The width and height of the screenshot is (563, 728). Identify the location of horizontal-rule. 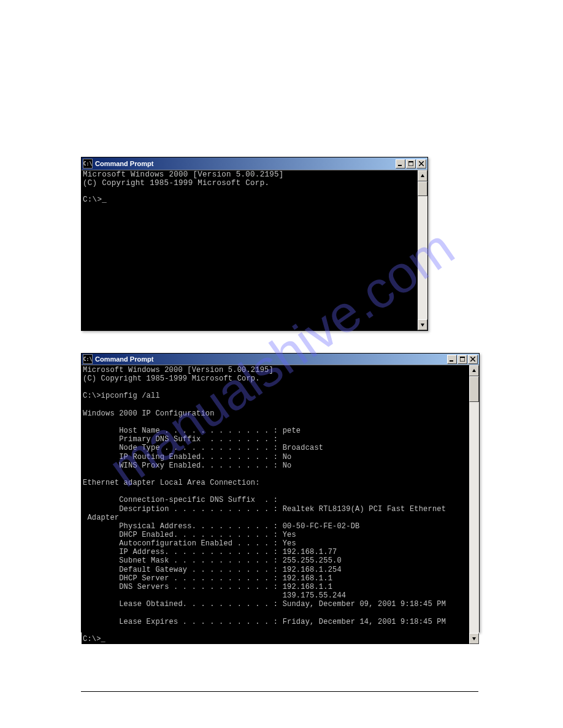
(280, 691).